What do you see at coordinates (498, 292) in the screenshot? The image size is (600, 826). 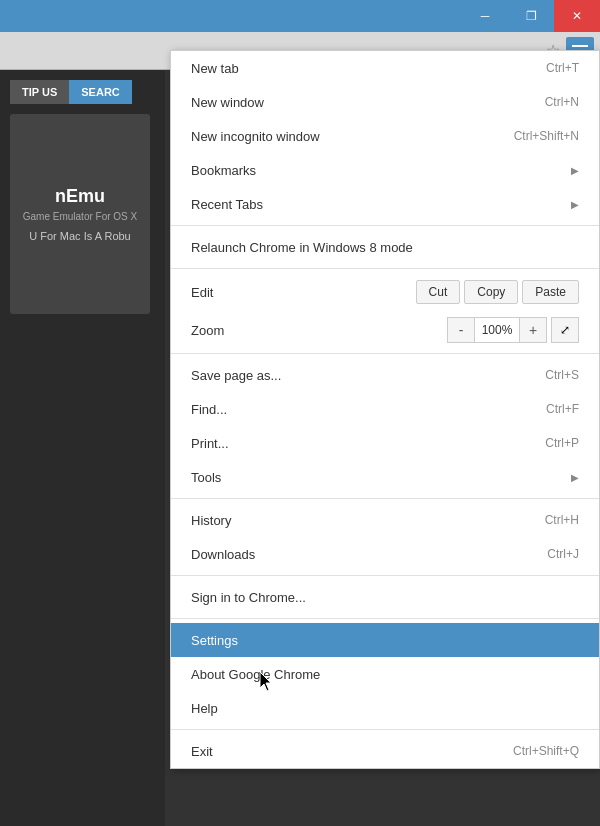 I see `edit-buttons: Cut Copy Paste` at bounding box center [498, 292].